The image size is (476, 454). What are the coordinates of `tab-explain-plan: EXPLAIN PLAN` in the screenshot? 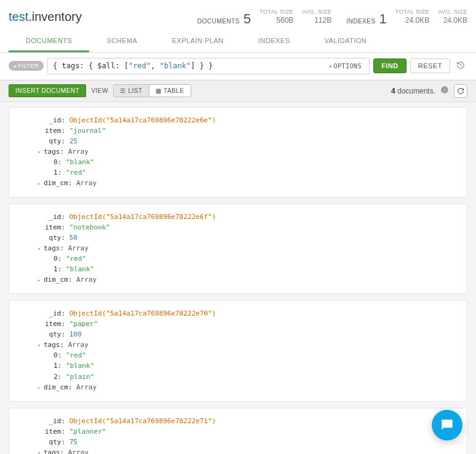 It's located at (197, 42).